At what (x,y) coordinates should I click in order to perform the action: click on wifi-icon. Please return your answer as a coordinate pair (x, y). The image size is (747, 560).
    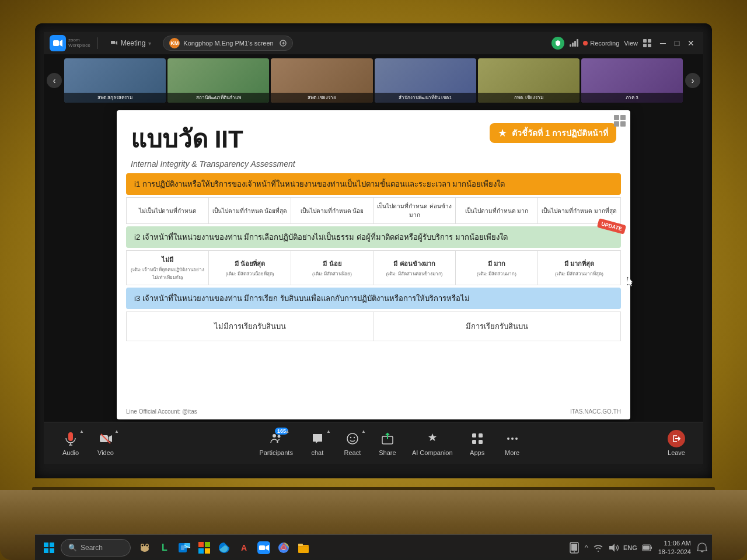
    Looking at the image, I should click on (598, 548).